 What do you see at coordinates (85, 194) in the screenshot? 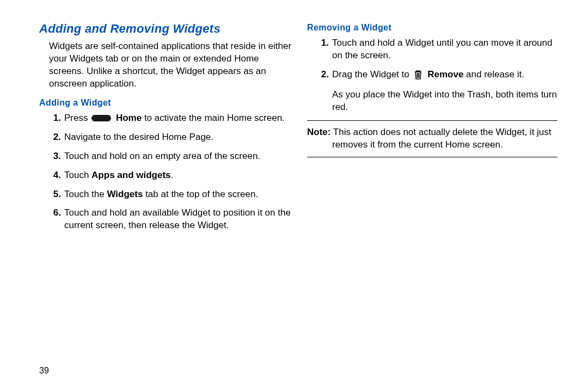
I see `step-text: Touch the` at bounding box center [85, 194].